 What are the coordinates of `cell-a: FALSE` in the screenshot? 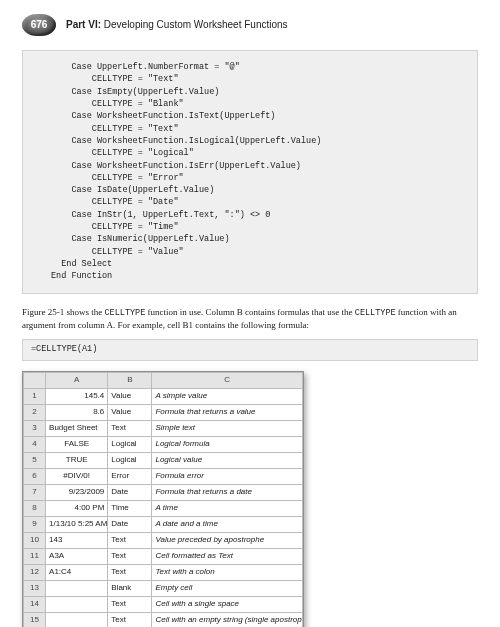 It's located at (77, 444).